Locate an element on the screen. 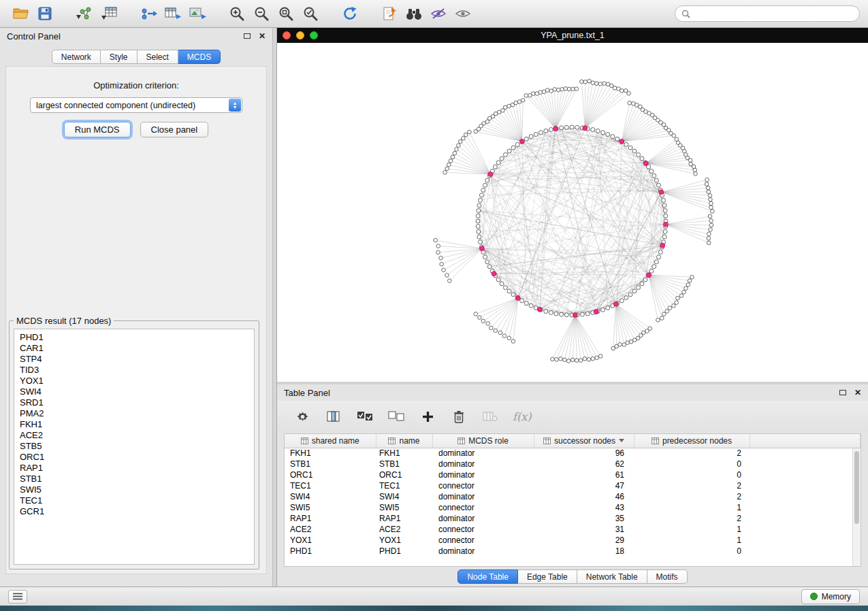 This screenshot has width=868, height=611. column-settings-button is located at coordinates (302, 416).